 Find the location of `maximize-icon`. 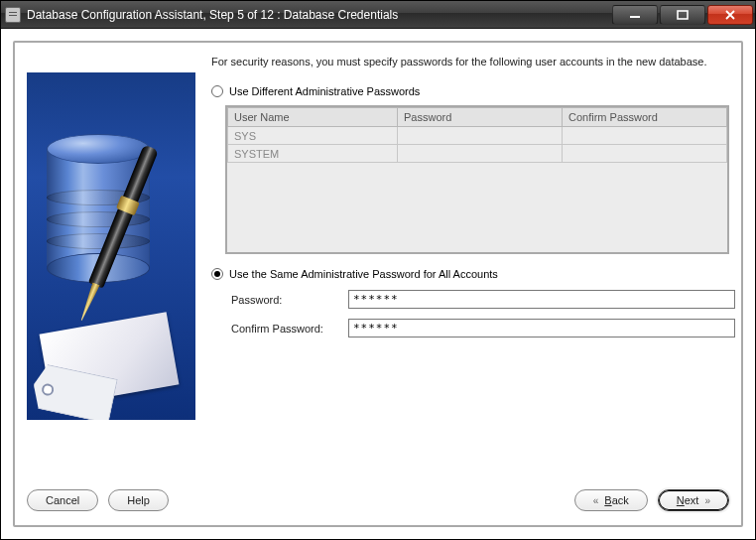

maximize-icon is located at coordinates (683, 15).